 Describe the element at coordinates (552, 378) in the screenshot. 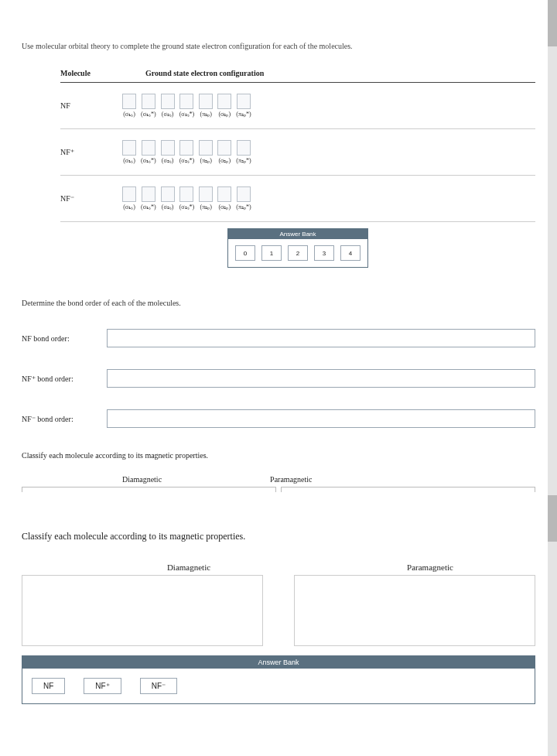

I see `scrollbar-track` at that location.